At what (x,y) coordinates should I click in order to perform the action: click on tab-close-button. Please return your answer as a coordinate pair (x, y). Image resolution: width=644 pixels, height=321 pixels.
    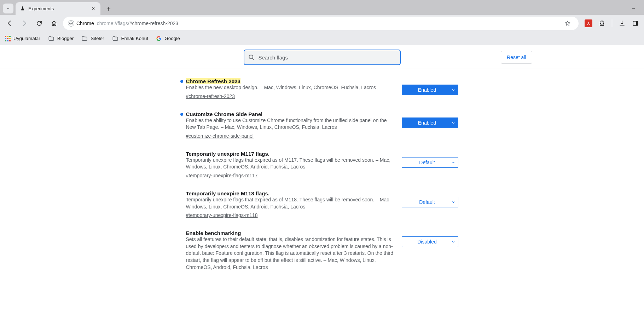
    Looking at the image, I should click on (93, 8).